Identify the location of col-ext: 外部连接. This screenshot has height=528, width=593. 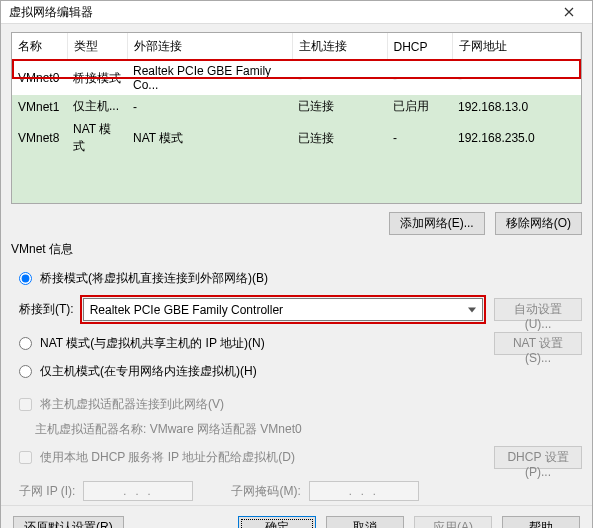
(210, 47).